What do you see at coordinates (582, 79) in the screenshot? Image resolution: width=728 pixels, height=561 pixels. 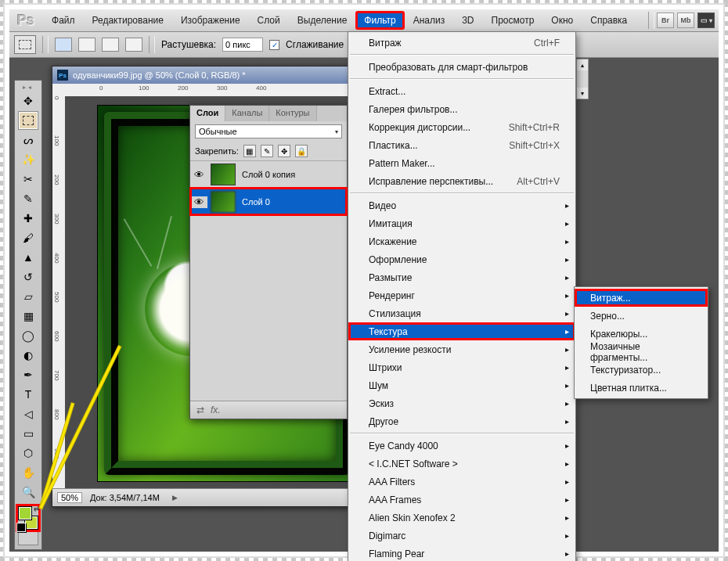 I see `scrollbar-stub: ▴ ▾` at bounding box center [582, 79].